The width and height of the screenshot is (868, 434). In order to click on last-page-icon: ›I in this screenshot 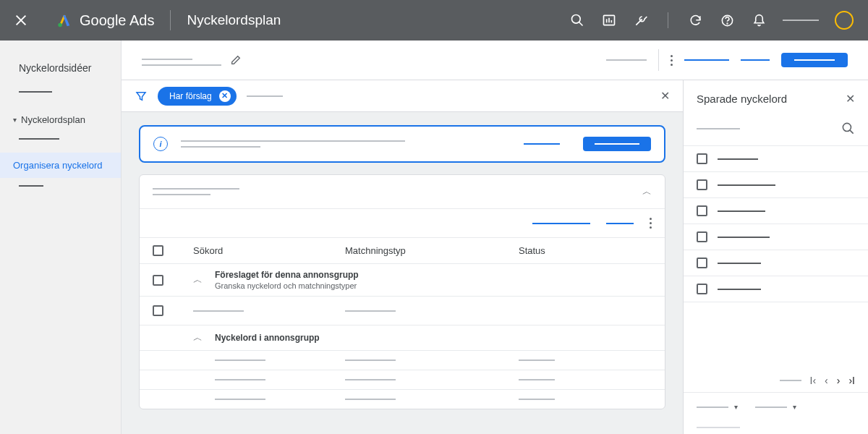, I will do `click(852, 380)`.